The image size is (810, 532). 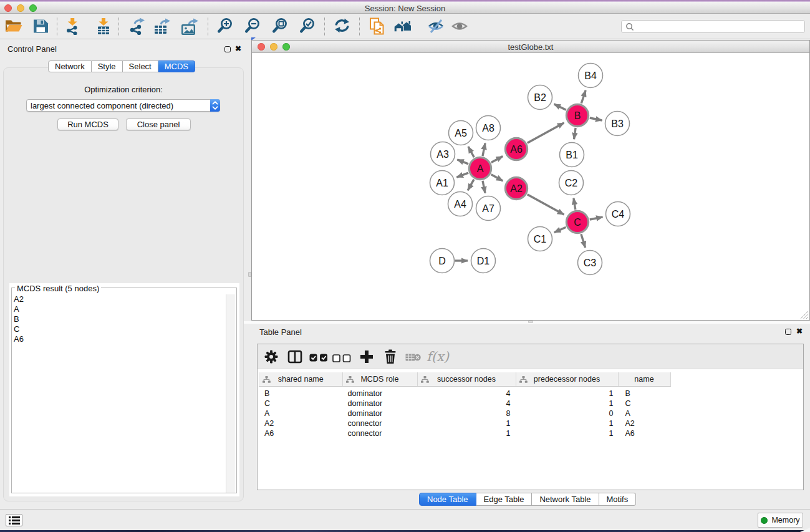 I want to click on network-window-titlebar: testGlobe.txt, so click(x=531, y=47).